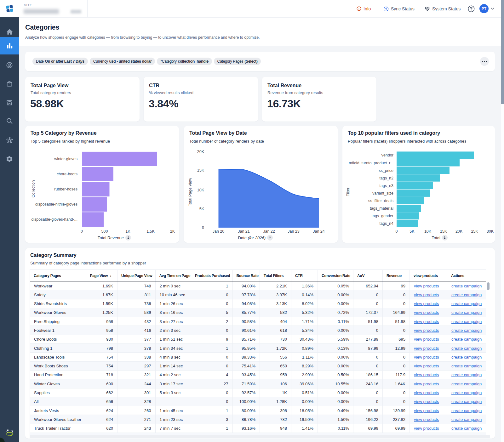  Describe the element at coordinates (387, 155) in the screenshot. I see `svg-text: vendor` at that location.